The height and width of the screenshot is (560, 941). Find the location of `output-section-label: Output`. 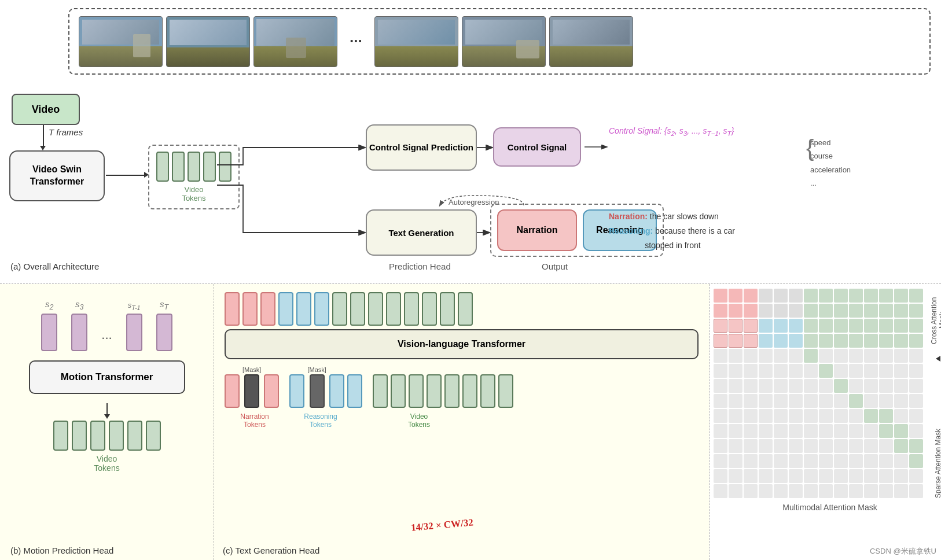

output-section-label: Output is located at coordinates (554, 266).